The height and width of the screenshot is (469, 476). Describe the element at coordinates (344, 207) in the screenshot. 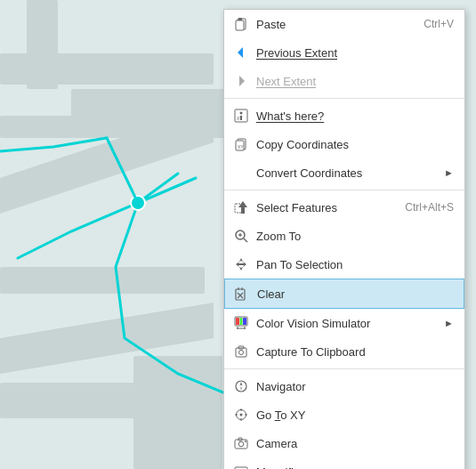

I see `menu-item-select-features: Select Features Ctrl+Alt+S` at that location.